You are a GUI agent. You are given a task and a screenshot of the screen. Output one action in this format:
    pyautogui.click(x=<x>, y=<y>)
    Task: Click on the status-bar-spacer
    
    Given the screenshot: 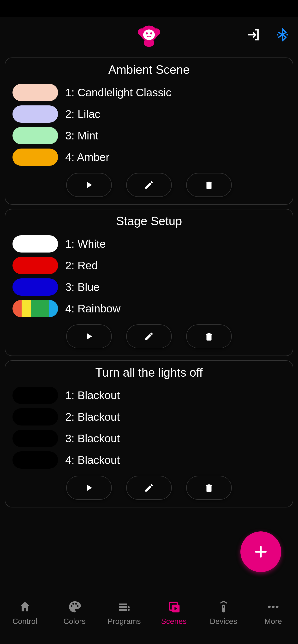 What is the action you would take?
    pyautogui.click(x=149, y=8)
    